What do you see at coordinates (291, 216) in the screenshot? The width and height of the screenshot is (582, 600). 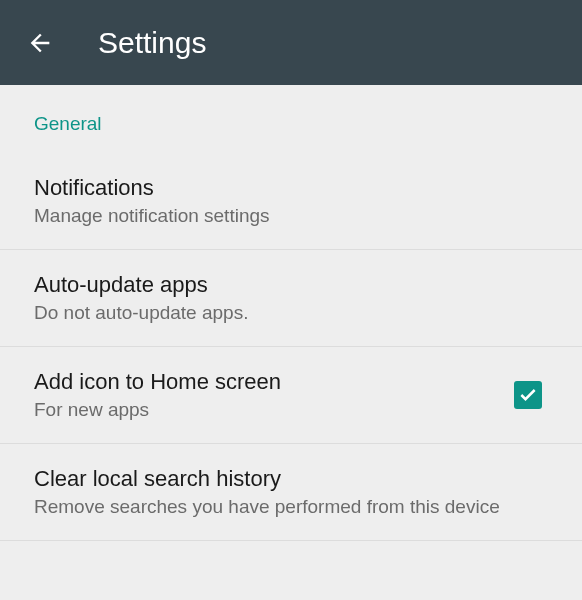 I see `setting-subtitle: Manage notification settings` at bounding box center [291, 216].